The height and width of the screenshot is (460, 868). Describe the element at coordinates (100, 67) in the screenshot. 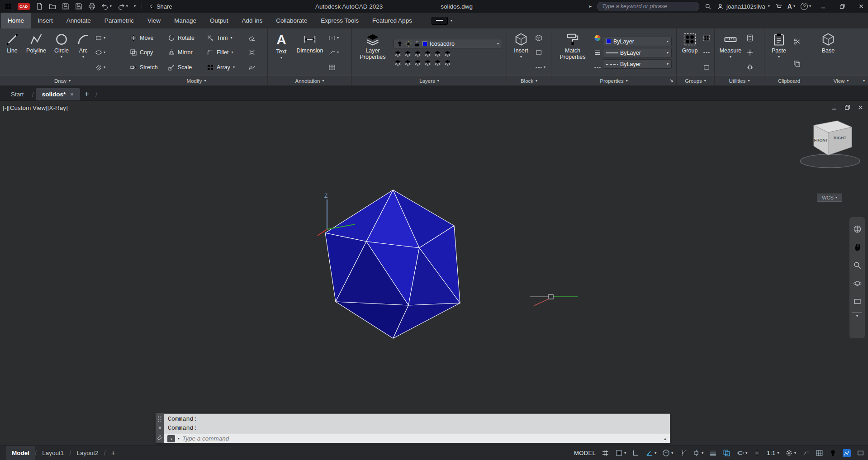

I see `hatch-button: ▾` at that location.